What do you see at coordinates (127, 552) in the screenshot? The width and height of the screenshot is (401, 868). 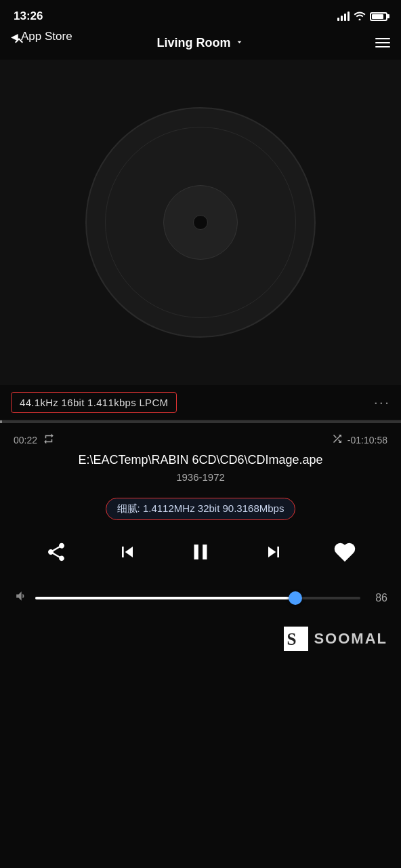 I see `previous-button` at bounding box center [127, 552].